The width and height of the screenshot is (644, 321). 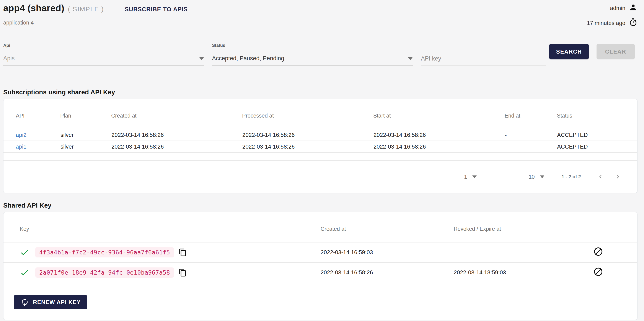 What do you see at coordinates (104, 252) in the screenshot?
I see `api-key-value: 4f3a4b1a-f7c2-49cc-9364-96aa7f6a61f5` at bounding box center [104, 252].